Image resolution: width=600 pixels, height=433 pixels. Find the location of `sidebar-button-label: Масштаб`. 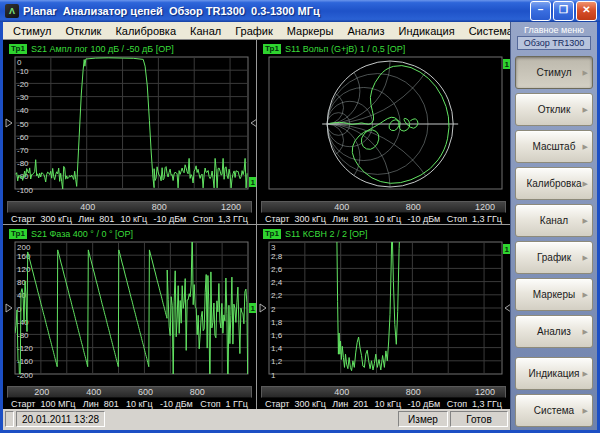

sidebar-button-label: Масштаб is located at coordinates (554, 146).